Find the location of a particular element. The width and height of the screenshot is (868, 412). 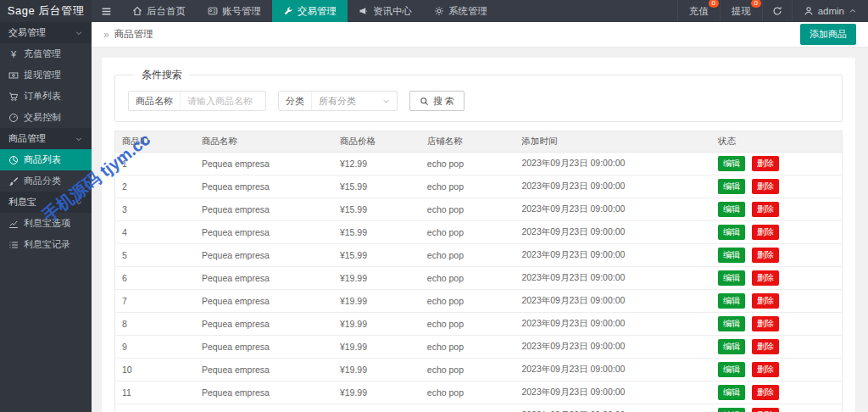

refresh-button is located at coordinates (776, 11).